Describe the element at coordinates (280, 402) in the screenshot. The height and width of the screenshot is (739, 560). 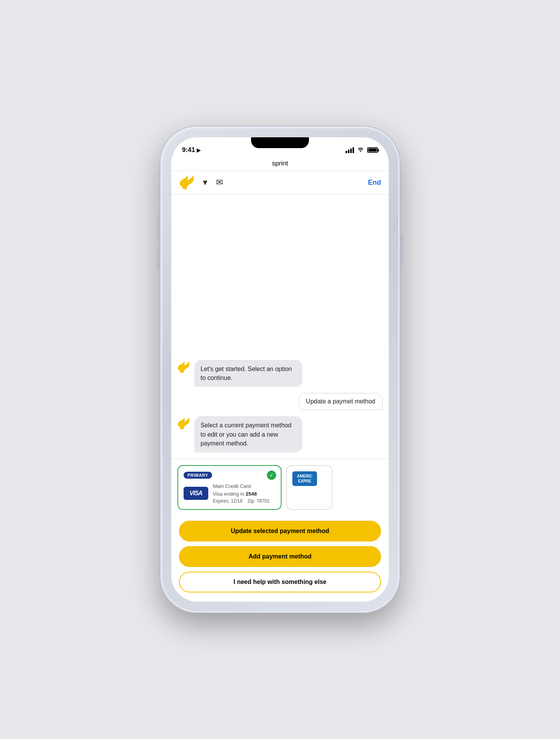
I see `user-message-row: Update a paymet method` at that location.